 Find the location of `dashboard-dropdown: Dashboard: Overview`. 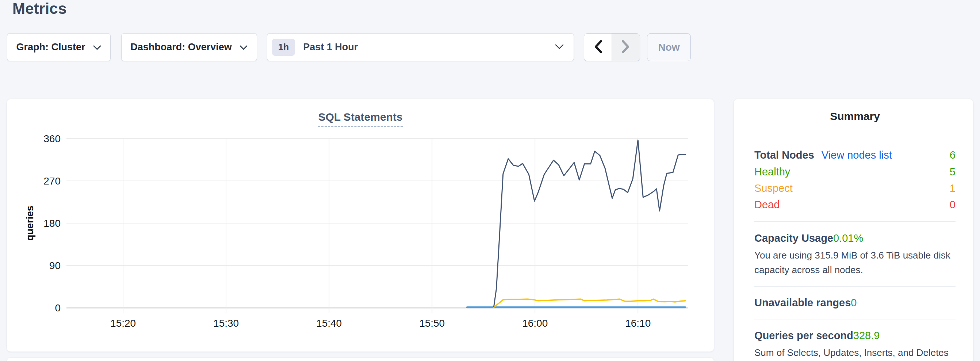

dashboard-dropdown: Dashboard: Overview is located at coordinates (189, 47).